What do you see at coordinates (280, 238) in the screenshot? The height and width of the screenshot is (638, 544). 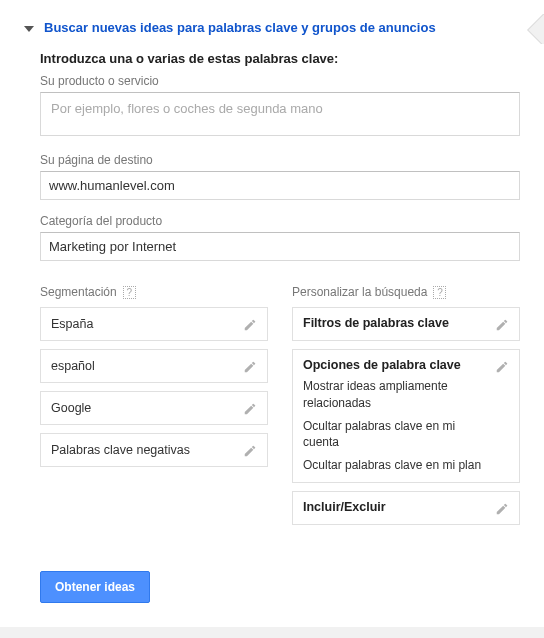 I see `category-field-group: Categoría del producto` at bounding box center [280, 238].